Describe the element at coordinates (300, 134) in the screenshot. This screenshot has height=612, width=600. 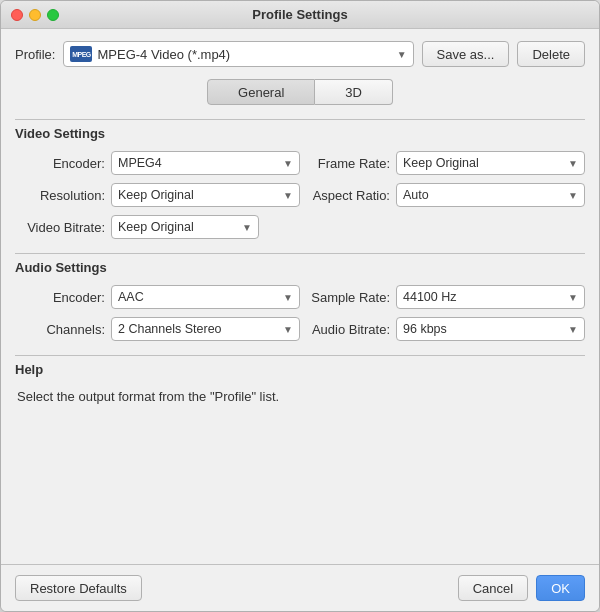
I see `video-settings-title: Video Settings` at that location.